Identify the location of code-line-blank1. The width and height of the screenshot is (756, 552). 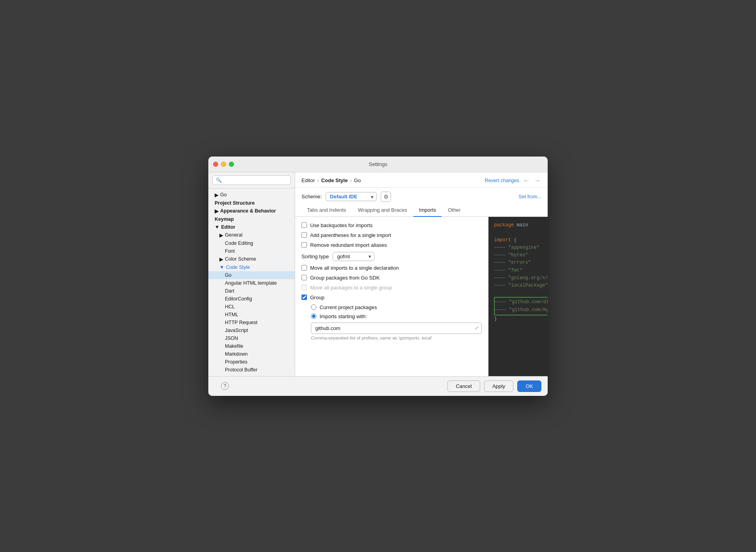
(518, 233).